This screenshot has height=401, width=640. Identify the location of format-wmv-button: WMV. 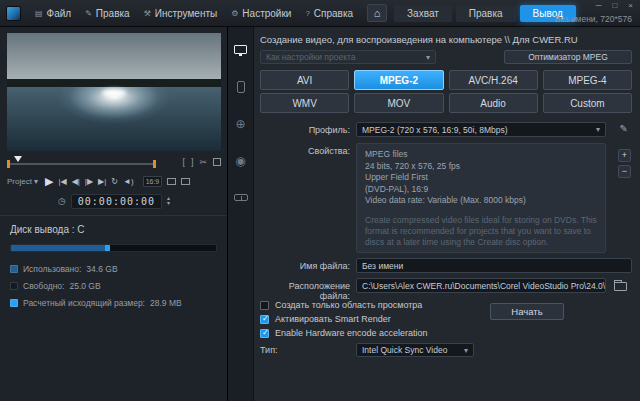
(304, 103).